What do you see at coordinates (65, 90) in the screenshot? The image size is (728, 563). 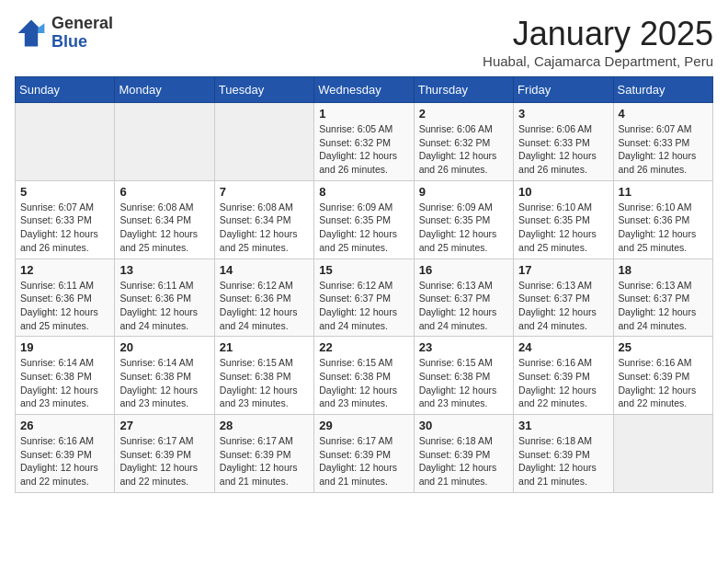 I see `weekday-sunday: Sunday` at bounding box center [65, 90].